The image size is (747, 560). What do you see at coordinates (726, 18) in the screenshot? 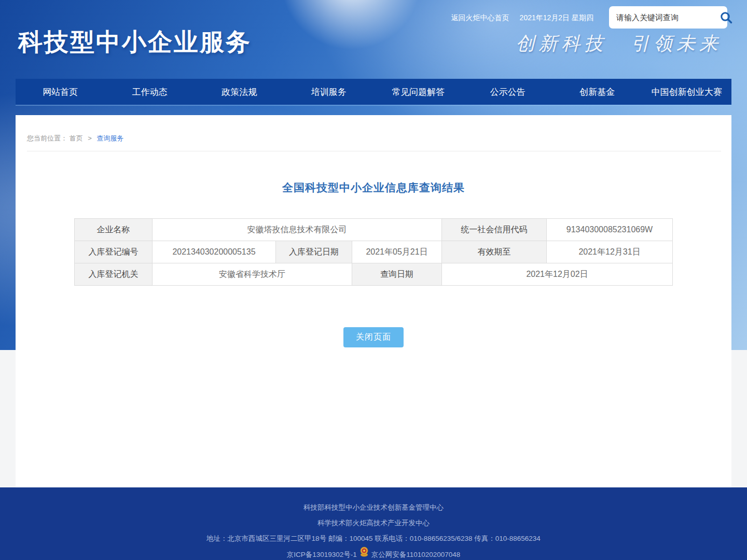
I see `search-icon` at bounding box center [726, 18].